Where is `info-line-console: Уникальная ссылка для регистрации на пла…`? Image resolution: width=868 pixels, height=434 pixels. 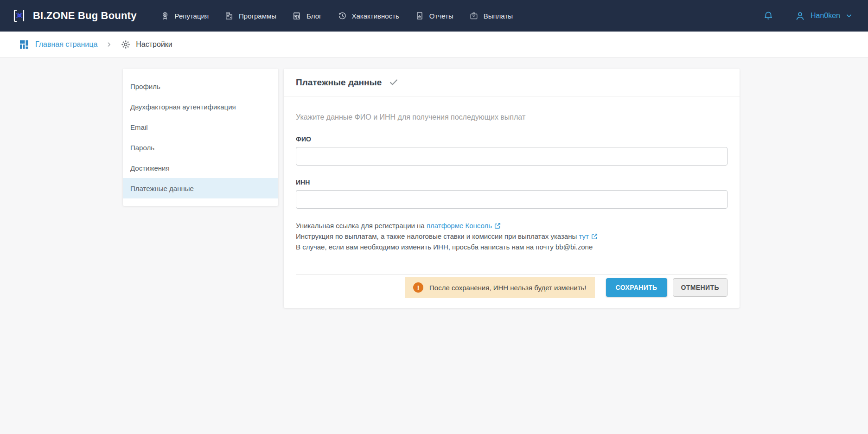 info-line-console: Уникальная ссылка для регистрации на пла… is located at coordinates (512, 226).